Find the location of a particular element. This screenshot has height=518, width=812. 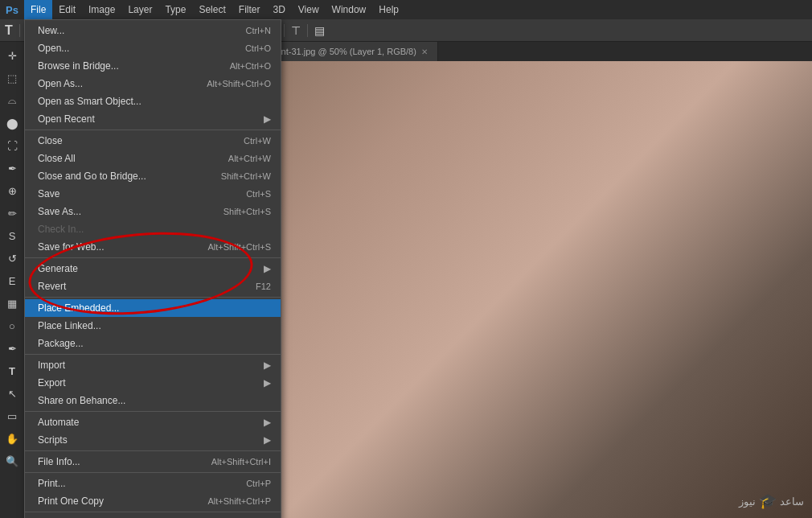

menu-exit: Exit Ctrl+Q is located at coordinates (153, 516).